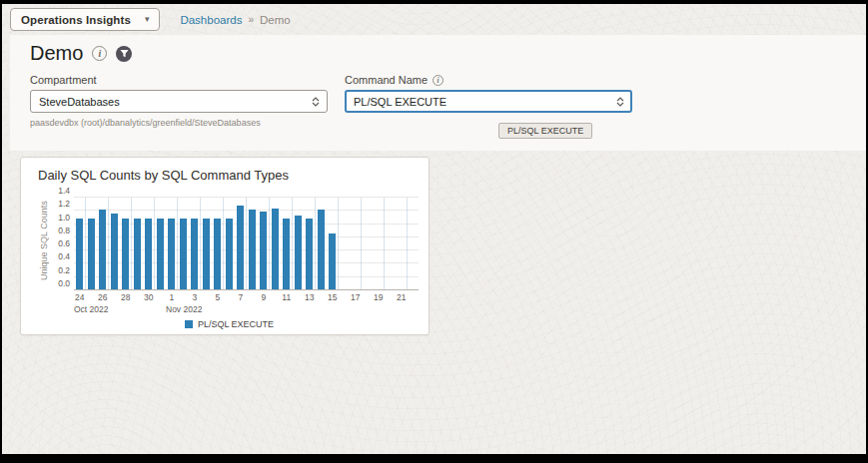  Describe the element at coordinates (179, 80) in the screenshot. I see `compartment-label: Compartment` at that location.